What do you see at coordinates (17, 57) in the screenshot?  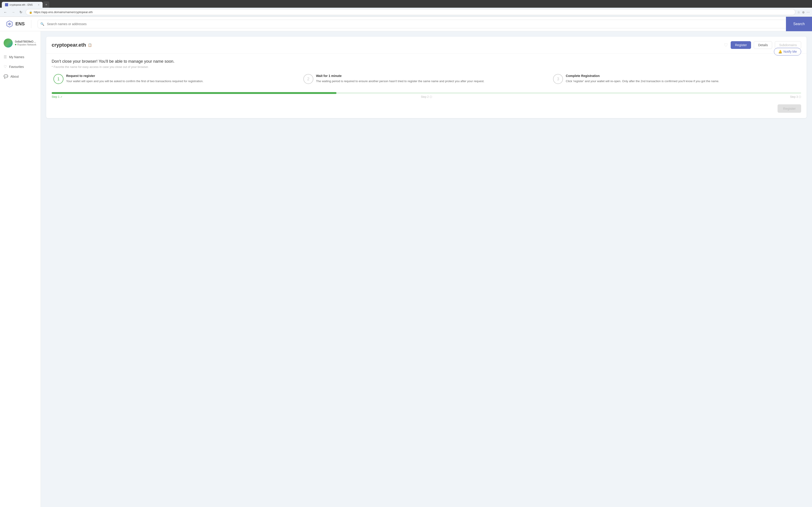 I see `sidebar-label-my-names: My Names` at bounding box center [17, 57].